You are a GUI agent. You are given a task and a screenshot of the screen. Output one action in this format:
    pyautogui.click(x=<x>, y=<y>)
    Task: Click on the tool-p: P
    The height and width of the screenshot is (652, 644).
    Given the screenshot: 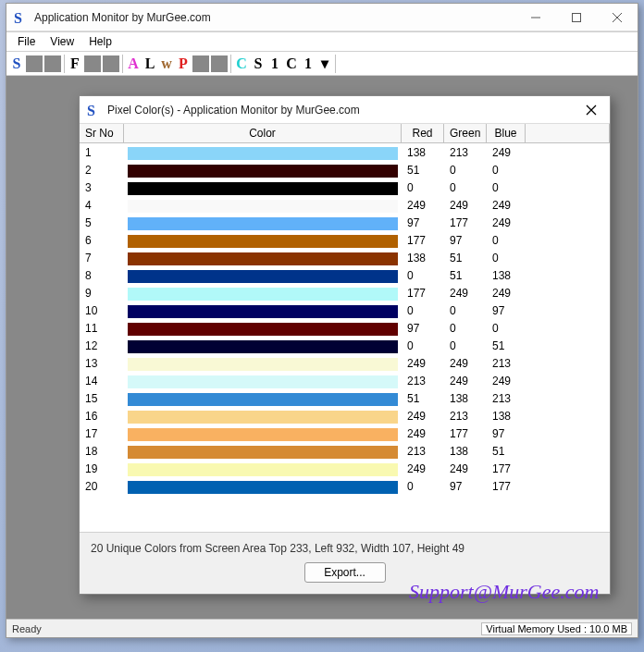 What is the action you would take?
    pyautogui.click(x=183, y=64)
    